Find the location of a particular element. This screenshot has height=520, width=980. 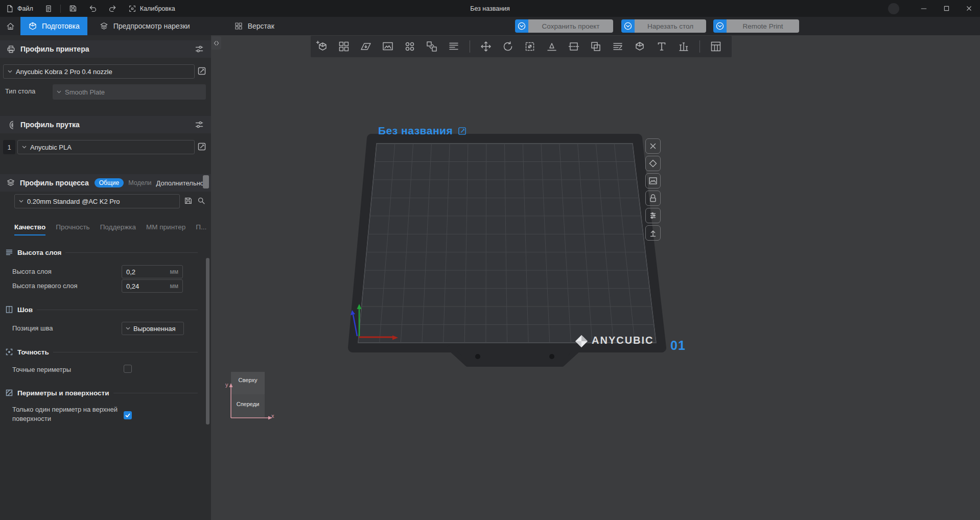

auto-orient-icon is located at coordinates (366, 46).